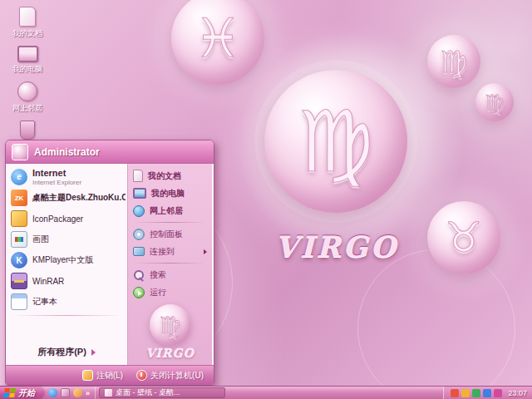  What do you see at coordinates (436, 324) in the screenshot?
I see `wallpaper-decor-circle` at bounding box center [436, 324].